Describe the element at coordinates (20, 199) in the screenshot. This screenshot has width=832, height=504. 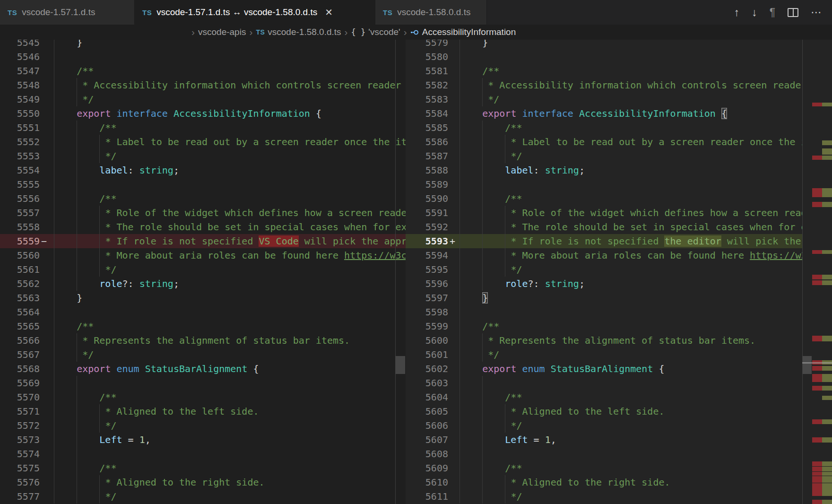
I see `line-number: 5556` at that location.